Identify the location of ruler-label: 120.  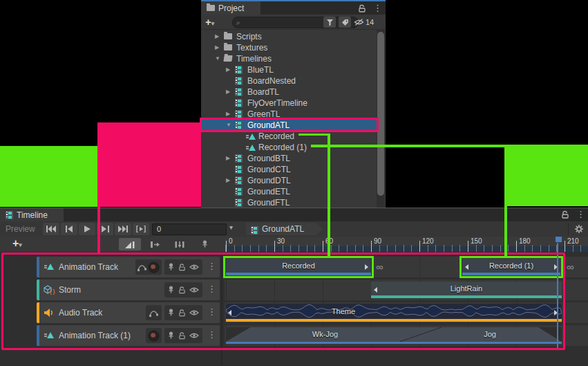
(428, 241).